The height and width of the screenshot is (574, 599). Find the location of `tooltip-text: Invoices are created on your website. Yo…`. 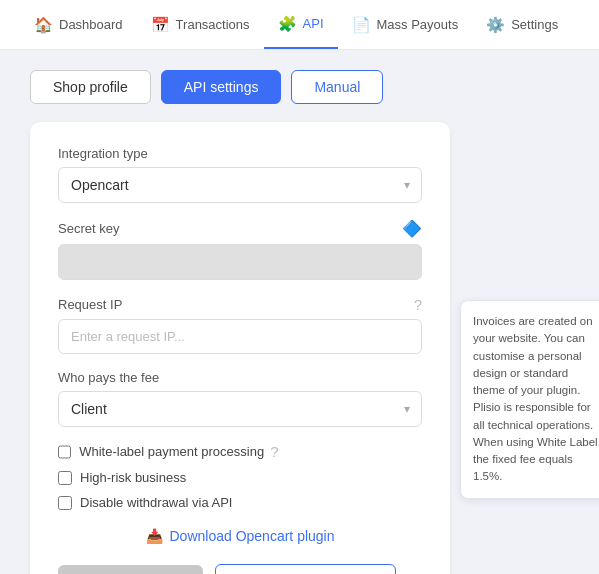

tooltip-text: Invoices are created on your website. Yo… is located at coordinates (536, 398).